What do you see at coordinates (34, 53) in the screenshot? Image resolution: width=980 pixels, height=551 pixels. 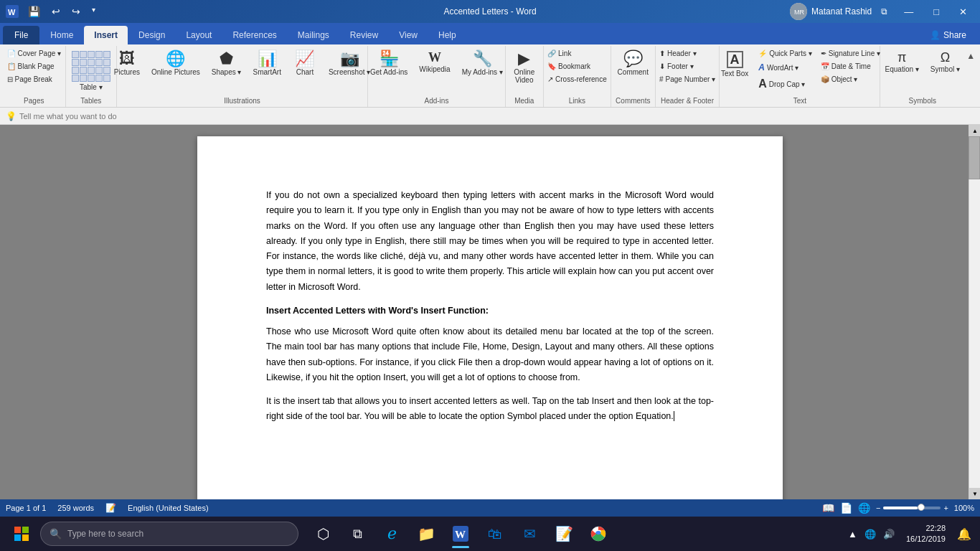 I see `cover-page-button: 📄 Cover Page ▾` at bounding box center [34, 53].